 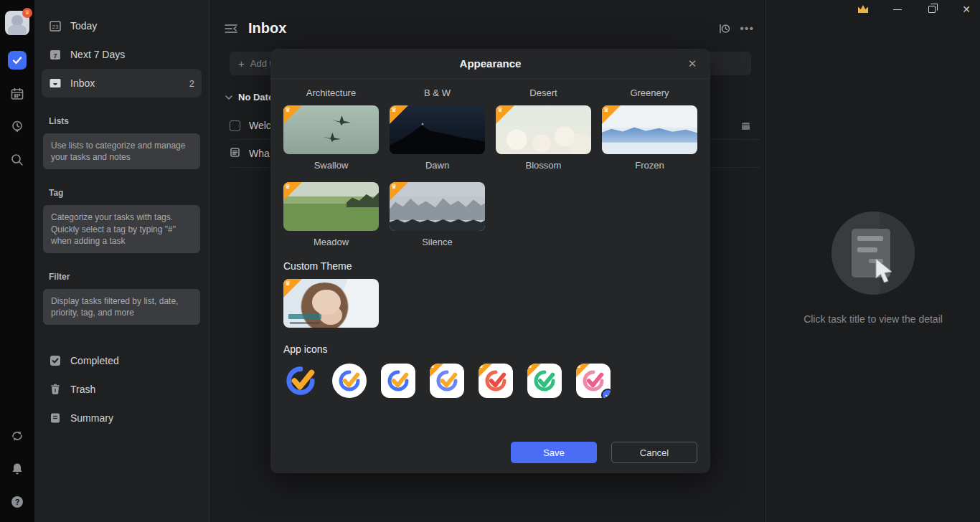 What do you see at coordinates (17, 261) in the screenshot?
I see `left-rail: ?` at bounding box center [17, 261].